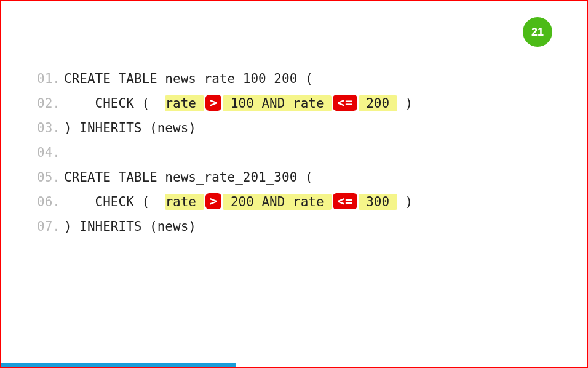 This screenshot has width=588, height=368. What do you see at coordinates (294, 226) in the screenshot?
I see `code-line: 07) INHERITS (news)` at bounding box center [294, 226].